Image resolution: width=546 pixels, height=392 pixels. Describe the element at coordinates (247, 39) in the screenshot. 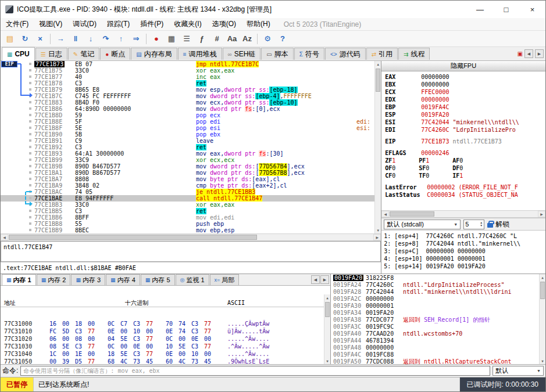

I see `sort-az-icon: Az` at that location.